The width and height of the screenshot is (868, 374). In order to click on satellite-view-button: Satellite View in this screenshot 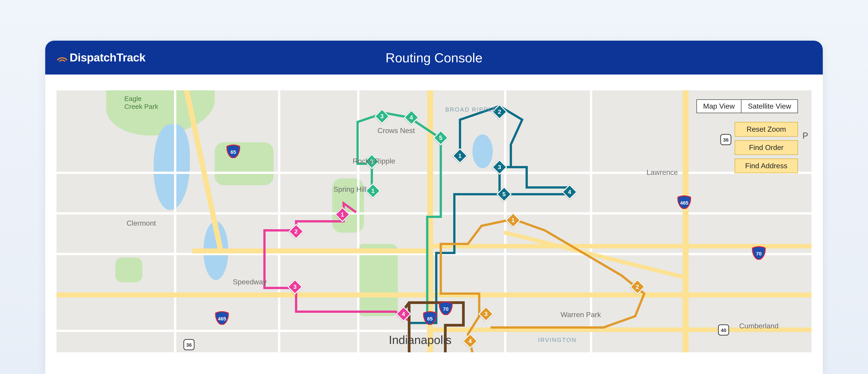, I will do `click(770, 106)`.